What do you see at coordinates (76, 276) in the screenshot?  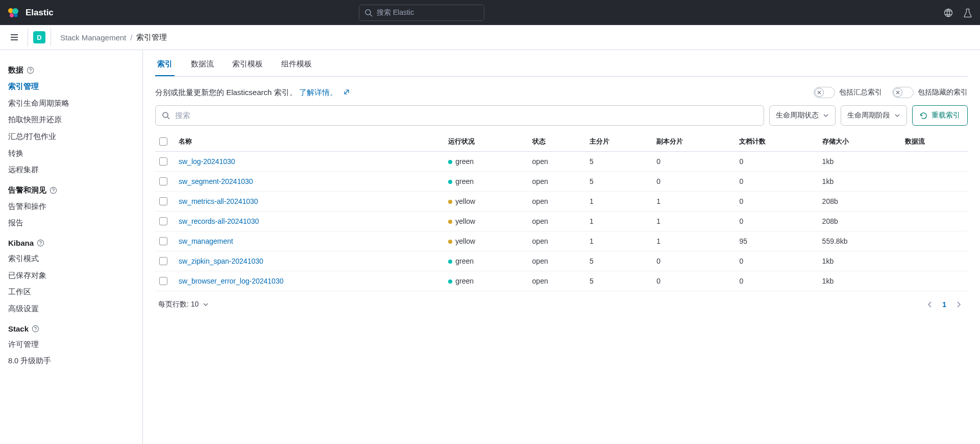 I see `sidebar-item: 已保存对象` at bounding box center [76, 276].